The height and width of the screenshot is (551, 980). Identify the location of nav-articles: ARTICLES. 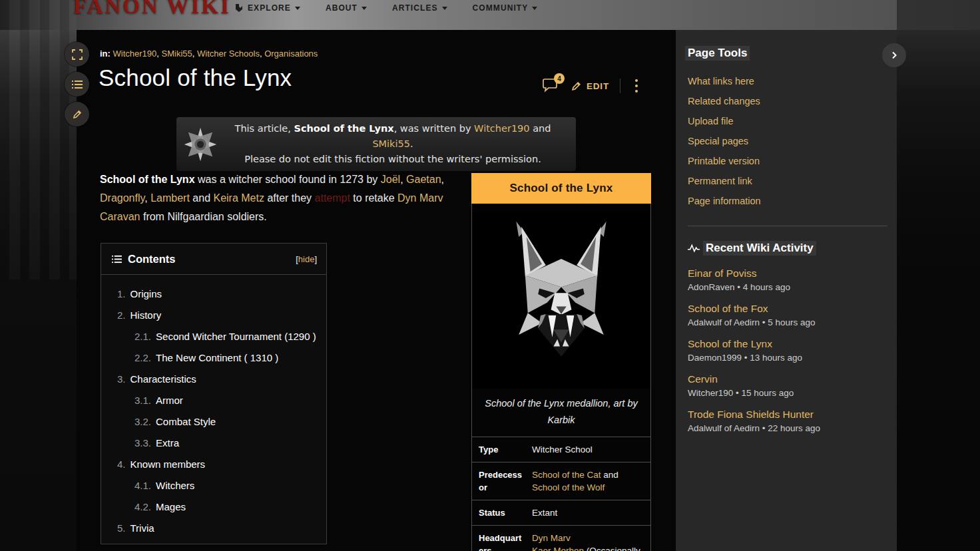
(419, 8).